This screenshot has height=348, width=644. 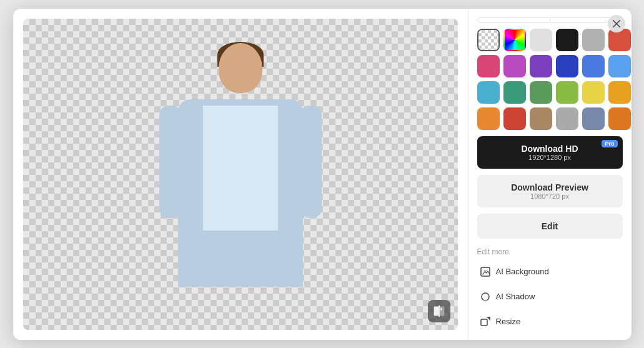 I want to click on swatch-purple, so click(x=541, y=66).